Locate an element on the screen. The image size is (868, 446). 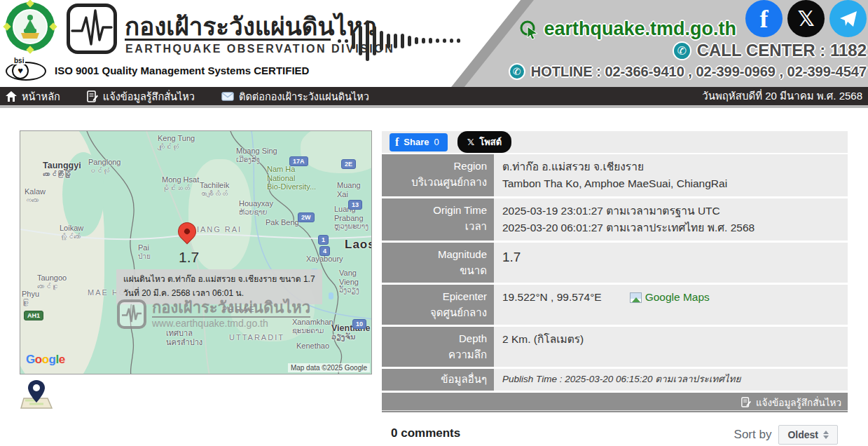
row-label: Depthความลึก is located at coordinates (438, 346).